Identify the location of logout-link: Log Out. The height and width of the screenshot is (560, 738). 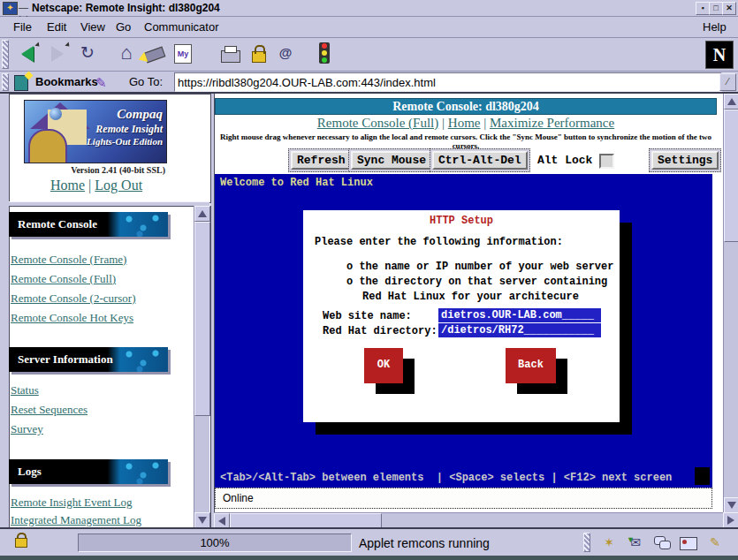
(118, 185).